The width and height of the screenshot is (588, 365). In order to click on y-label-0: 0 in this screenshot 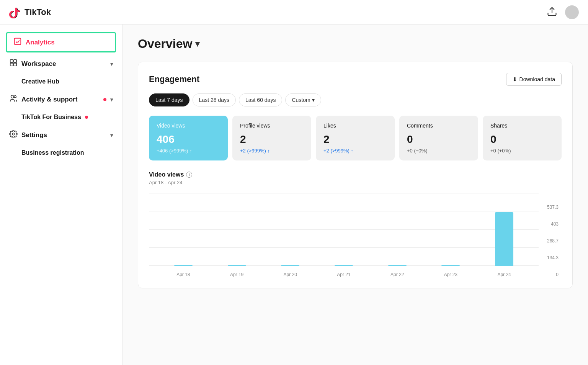, I will do `click(557, 275)`.